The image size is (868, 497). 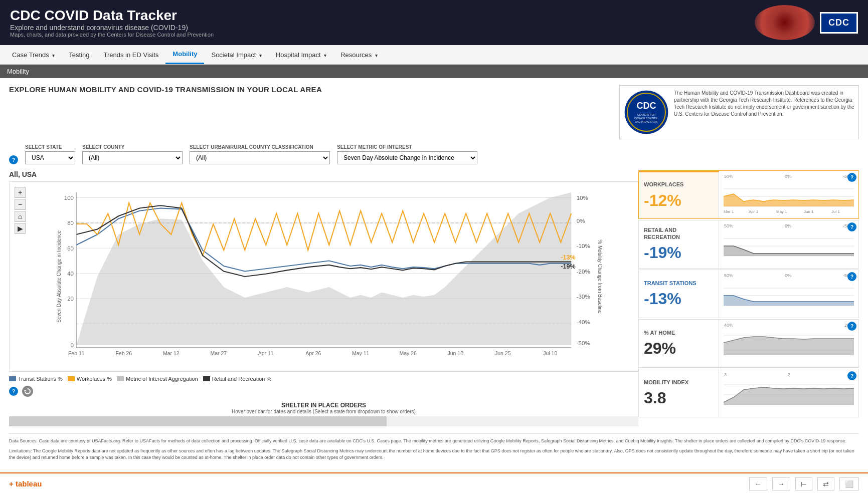 What do you see at coordinates (260, 158) in the screenshot?
I see `urban-select: (All)` at bounding box center [260, 158].